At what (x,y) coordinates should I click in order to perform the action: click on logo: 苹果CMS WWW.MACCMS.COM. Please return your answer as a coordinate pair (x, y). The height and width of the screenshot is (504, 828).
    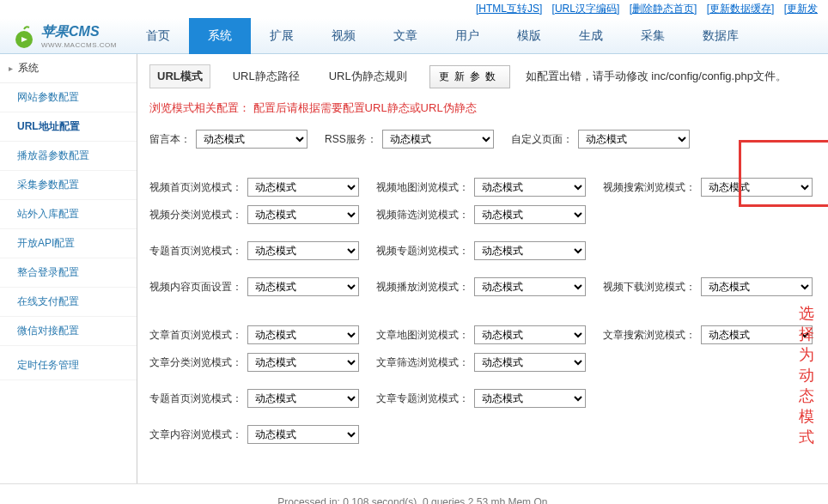
    Looking at the image, I should click on (64, 36).